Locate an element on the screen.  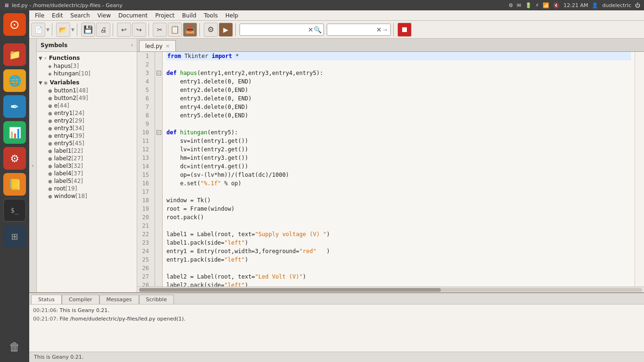
code-line-1: from Tkinter import * is located at coordinates (399, 56).